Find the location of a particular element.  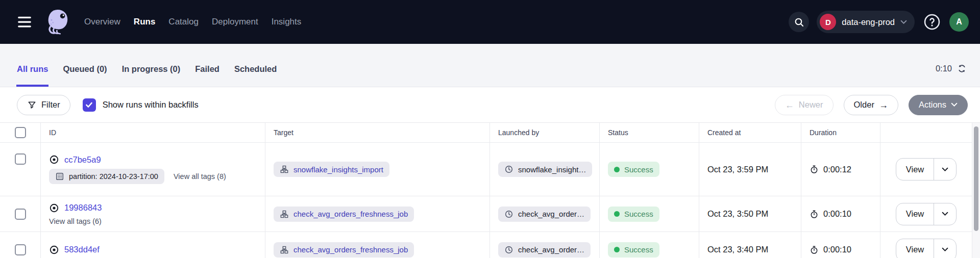

primary-nav: Overview Runs Catalog Deployment Insight… is located at coordinates (193, 22).